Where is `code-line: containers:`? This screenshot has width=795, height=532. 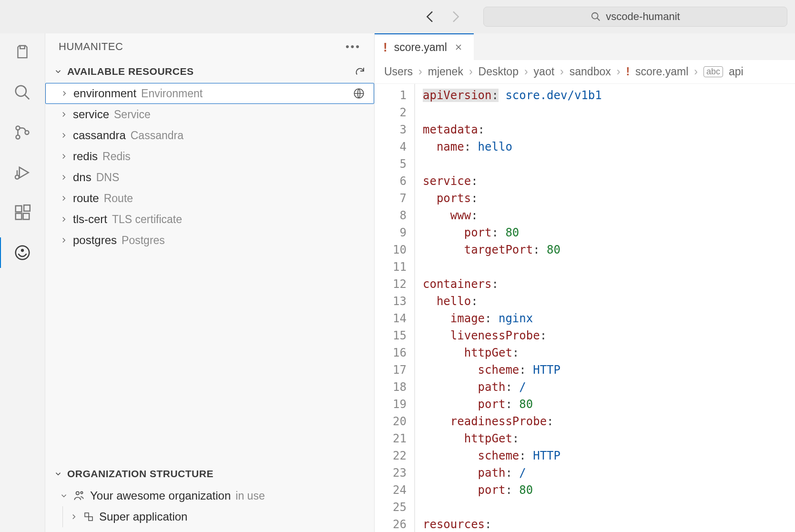
code-line: containers: is located at coordinates (512, 284).